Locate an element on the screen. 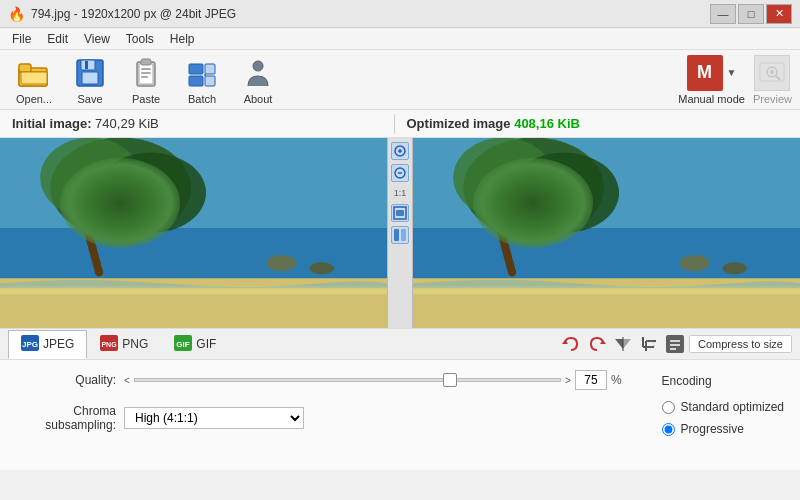  initial-size: 740,29 KiB is located at coordinates (127, 124).